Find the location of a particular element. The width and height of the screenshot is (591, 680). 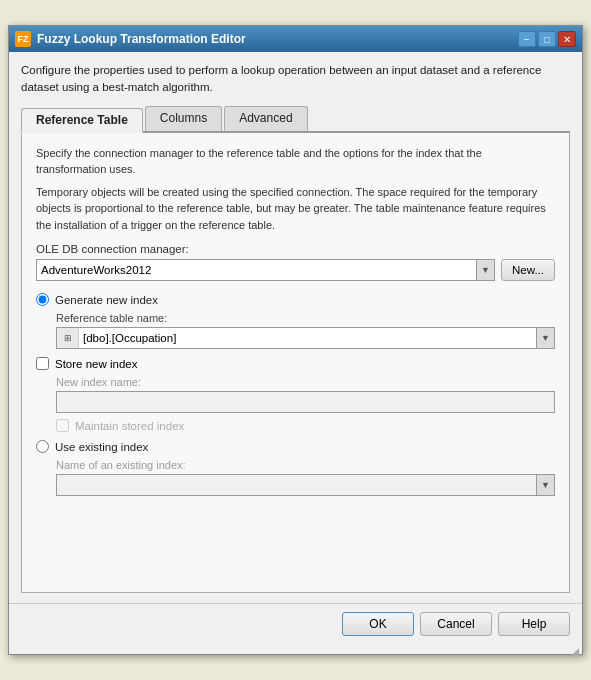

generate-new-index-label: Generate new index is located at coordinates (106, 300).